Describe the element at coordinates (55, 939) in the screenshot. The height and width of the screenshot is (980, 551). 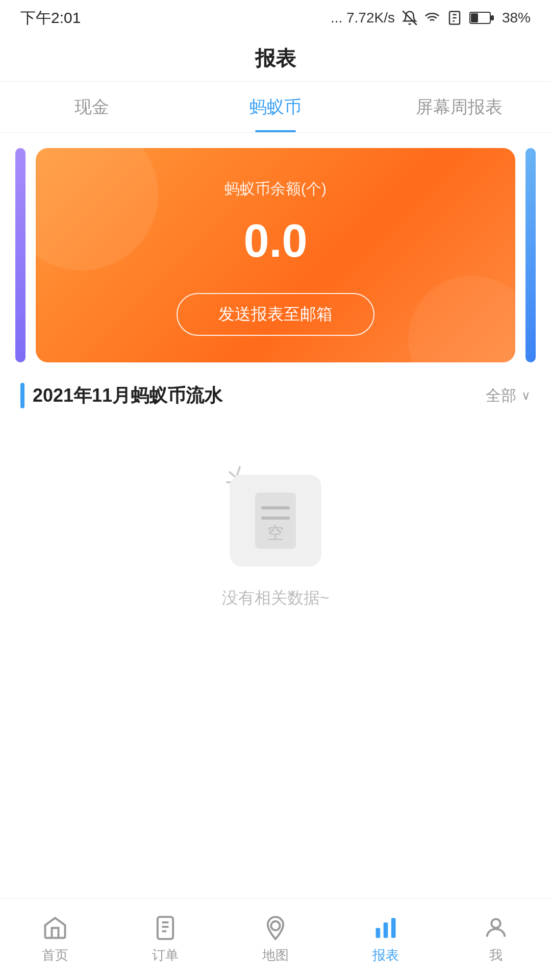
I see `nav-home: 首页` at that location.